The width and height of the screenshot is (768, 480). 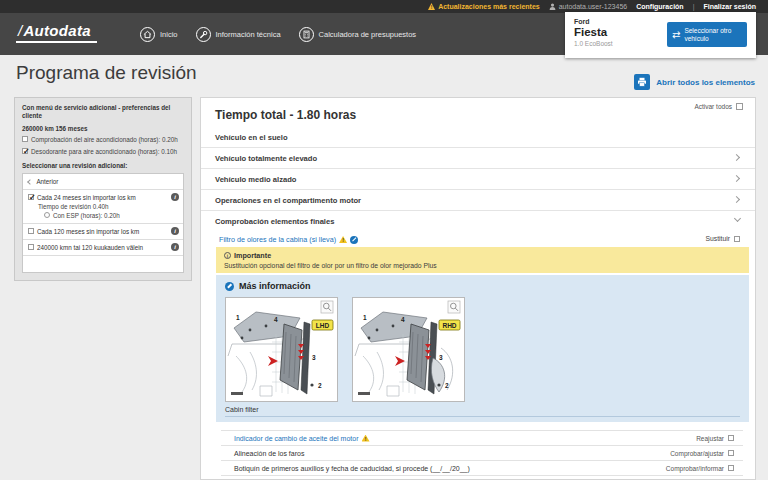 I want to click on radio-button, so click(x=47, y=215).